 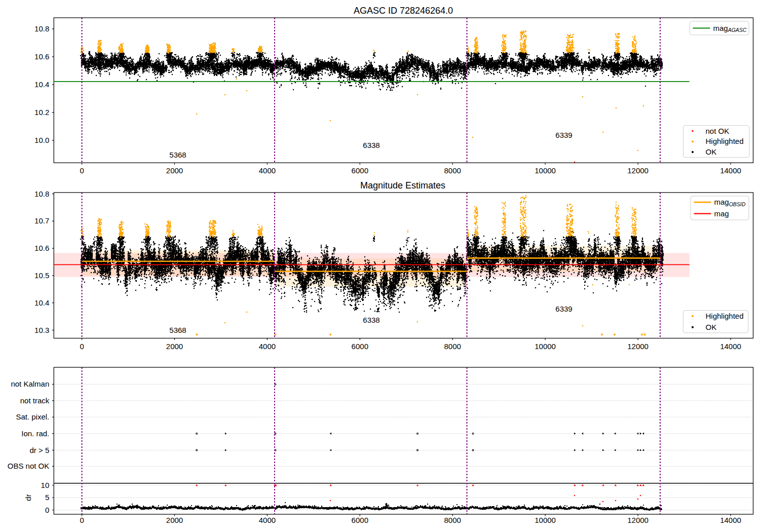 I want to click on svg-text: 10.2, so click(x=42, y=112).